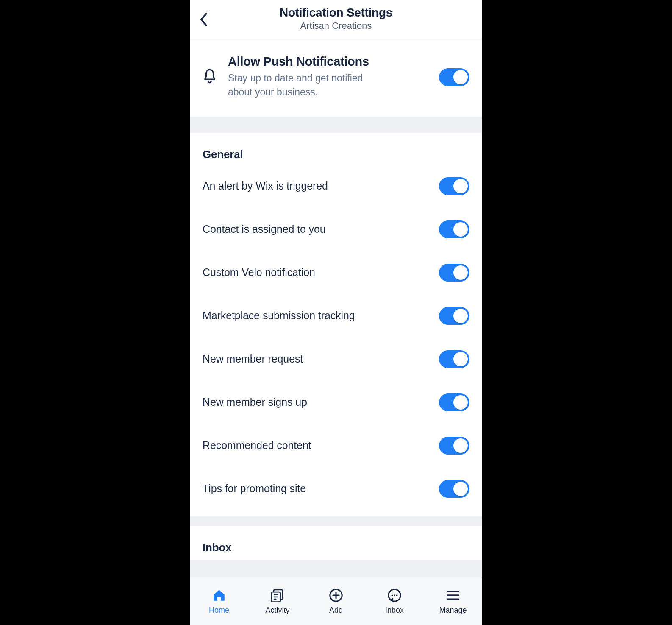 This screenshot has height=625, width=672. What do you see at coordinates (219, 601) in the screenshot?
I see `nav-home: Home` at bounding box center [219, 601].